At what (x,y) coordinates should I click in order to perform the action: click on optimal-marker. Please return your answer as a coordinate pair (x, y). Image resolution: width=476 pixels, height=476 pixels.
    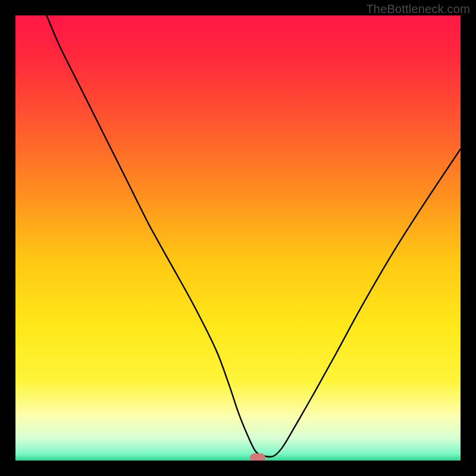
    Looking at the image, I should click on (258, 457).